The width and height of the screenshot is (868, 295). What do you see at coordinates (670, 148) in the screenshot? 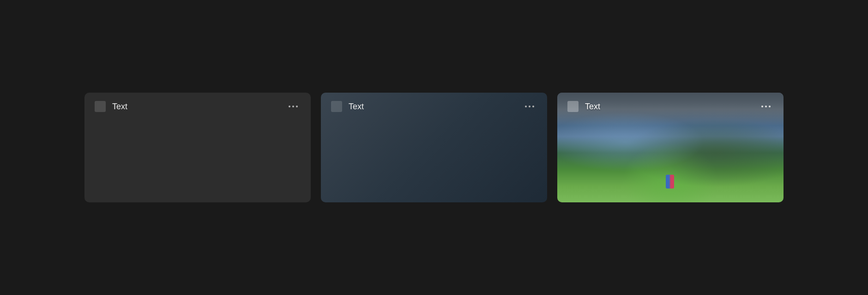
I see `card-image: Text` at bounding box center [670, 148].